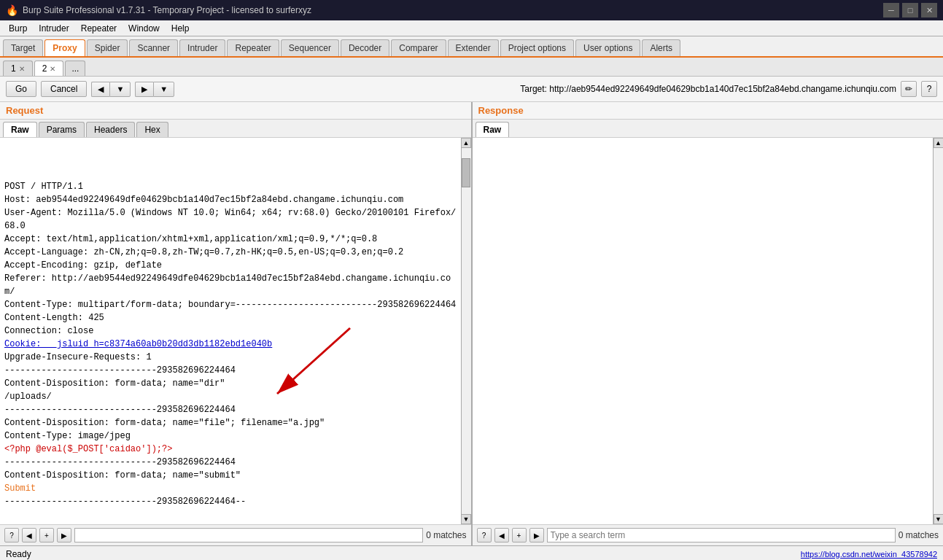  I want to click on request-search-prev: ◀, so click(29, 535).